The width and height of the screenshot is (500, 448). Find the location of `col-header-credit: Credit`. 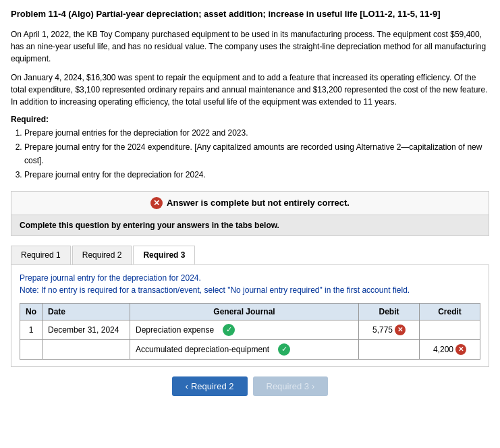

col-header-credit: Credit is located at coordinates (450, 312).